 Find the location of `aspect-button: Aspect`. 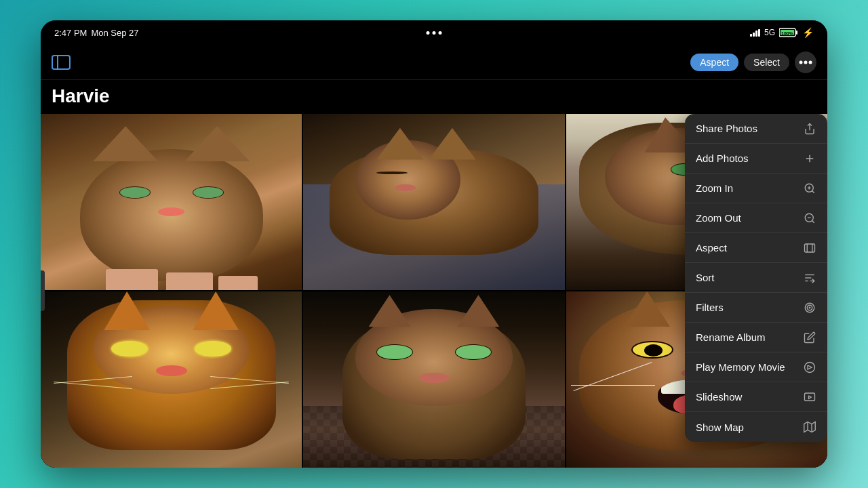

aspect-button: Aspect is located at coordinates (715, 62).